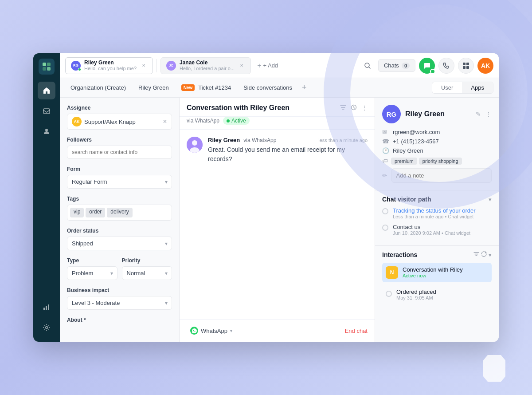 This screenshot has height=395, width=532. I want to click on conversation-title: Conversation with Riley Green, so click(263, 108).